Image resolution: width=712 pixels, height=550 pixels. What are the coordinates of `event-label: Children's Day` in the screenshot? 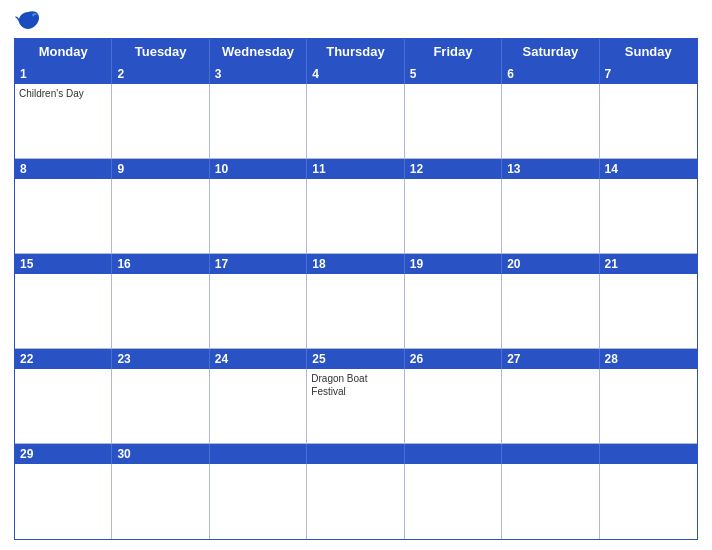 It's located at (63, 94).